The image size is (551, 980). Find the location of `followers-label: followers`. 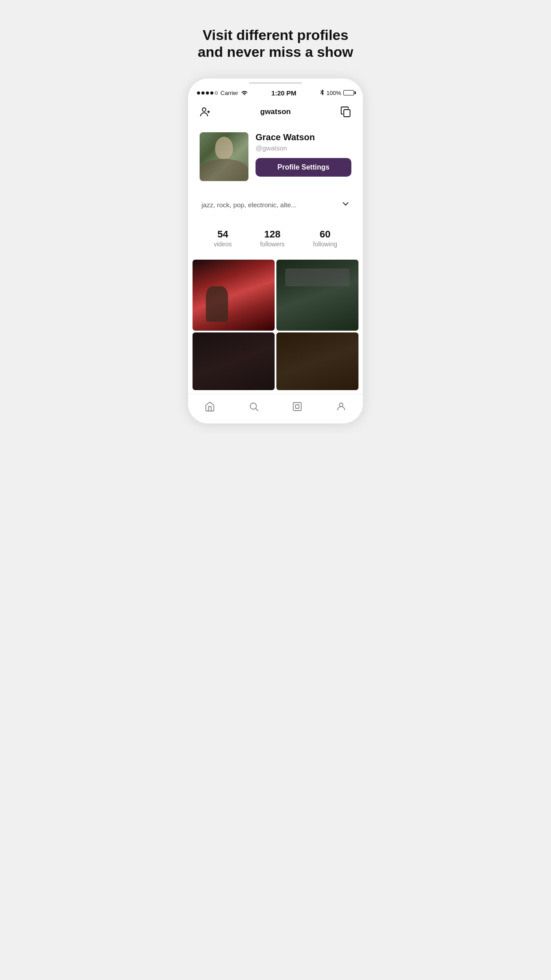

followers-label: followers is located at coordinates (272, 244).